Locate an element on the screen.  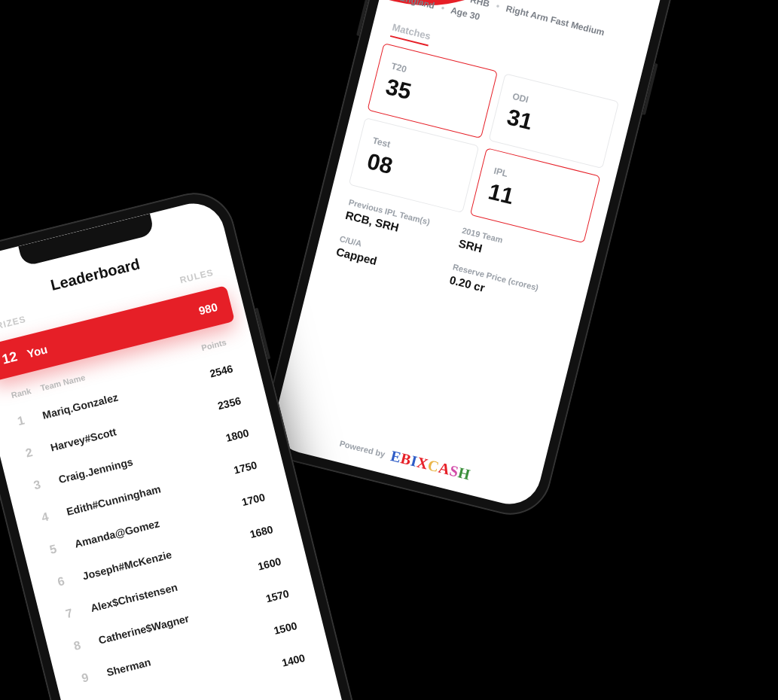
row-points: 1750 is located at coordinates (246, 468).